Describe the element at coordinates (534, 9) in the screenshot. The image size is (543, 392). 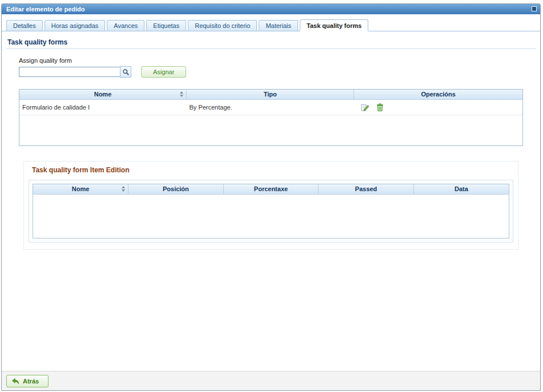
I see `window-control-icon` at that location.